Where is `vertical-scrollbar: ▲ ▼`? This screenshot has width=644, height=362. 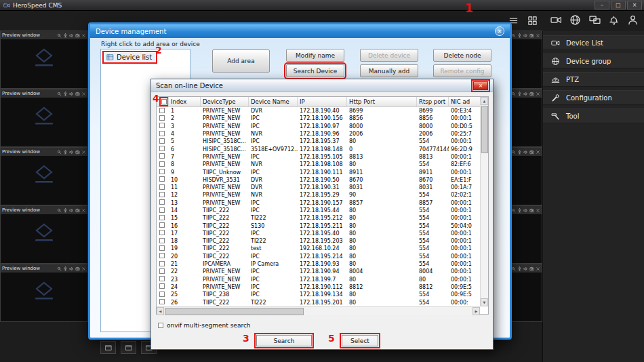
vertical-scrollbar: ▲ ▼ is located at coordinates (484, 202).